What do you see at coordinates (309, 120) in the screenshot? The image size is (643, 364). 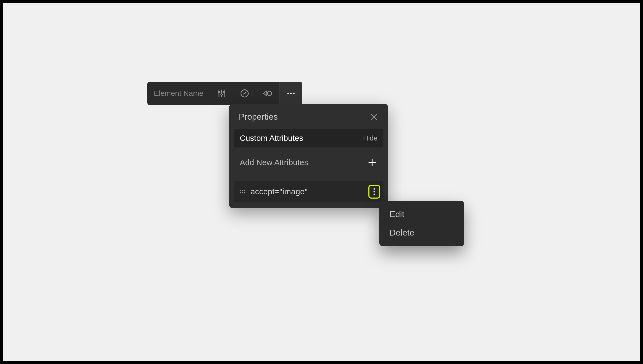 I see `panel-header: Properties` at bounding box center [309, 120].